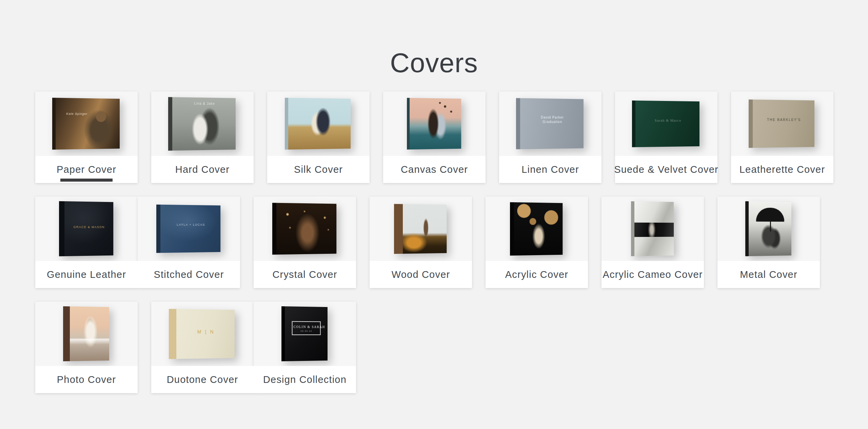 Image resolution: width=868 pixels, height=429 pixels. What do you see at coordinates (86, 169) in the screenshot?
I see `cover-label: Paper Cover` at bounding box center [86, 169].